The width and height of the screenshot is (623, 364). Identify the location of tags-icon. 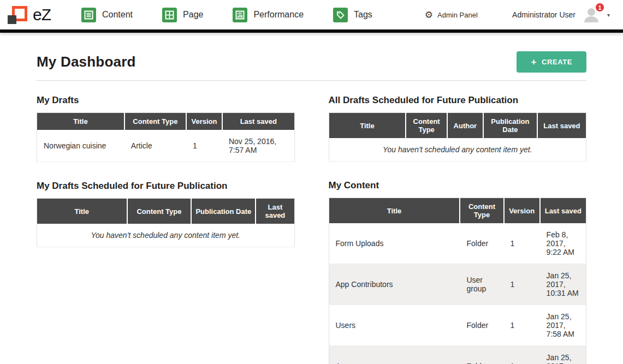
(341, 15).